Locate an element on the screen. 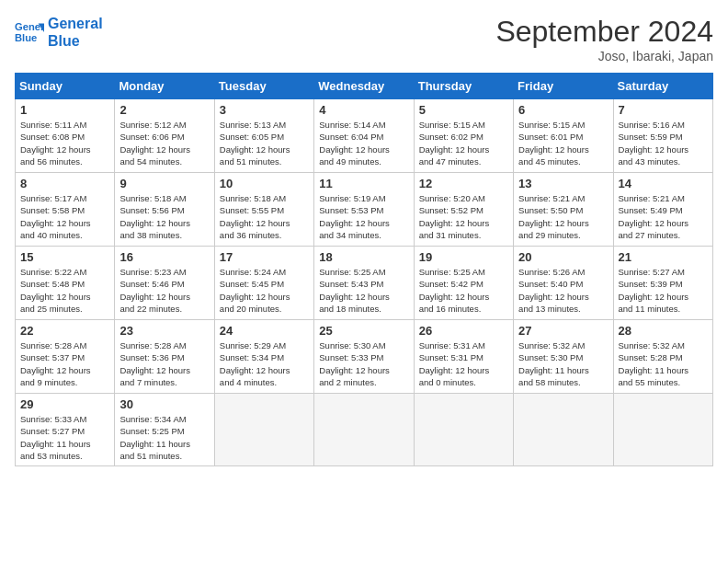 The image size is (728, 563). table-row: 24Sunrise: 5:29 AMSunset: 5:34 PMDayligh… is located at coordinates (264, 357).